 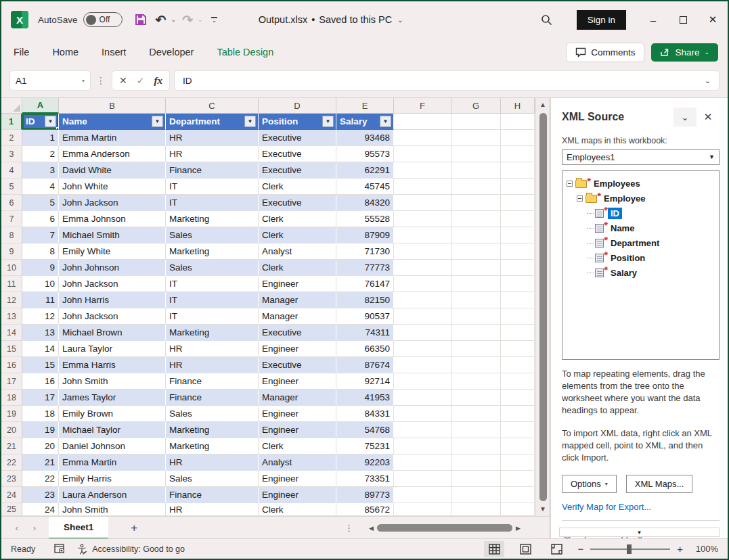 I want to click on search-button, so click(x=547, y=20).